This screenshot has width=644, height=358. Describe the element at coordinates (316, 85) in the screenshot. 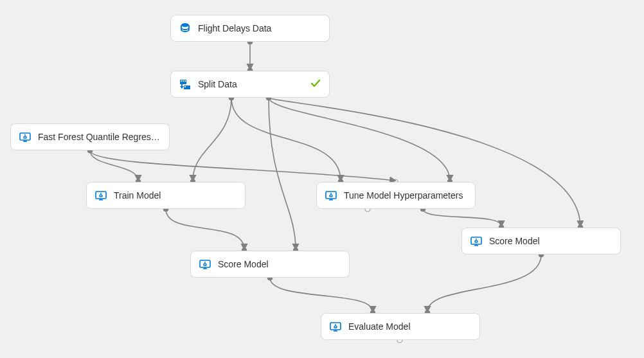

I see `check-icon` at that location.